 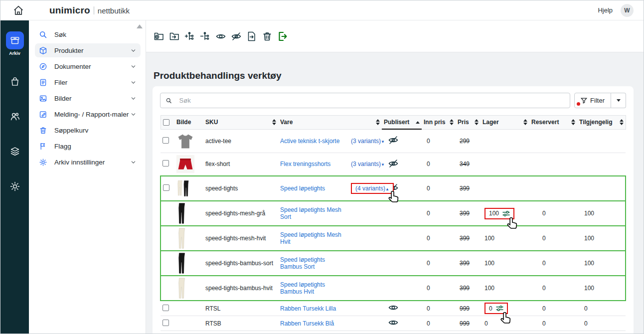 What do you see at coordinates (314, 238) in the screenshot?
I see `cell-vare: Speed løpetights Mesh Hvit` at bounding box center [314, 238].